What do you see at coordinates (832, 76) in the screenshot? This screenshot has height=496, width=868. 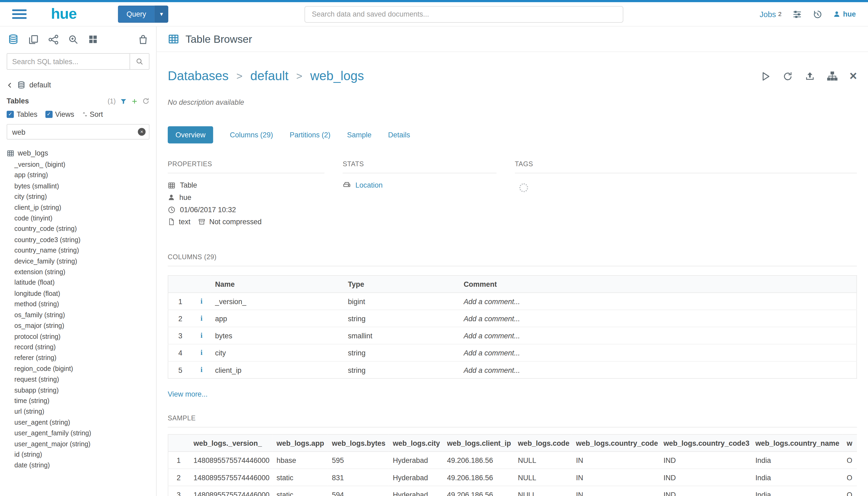 I see `lineage-sitemap-icon` at bounding box center [832, 76].